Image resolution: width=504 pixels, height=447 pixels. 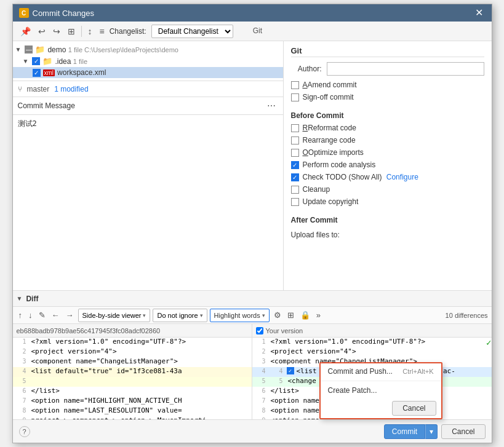 What do you see at coordinates (330, 85) in the screenshot?
I see `amend-commit-label: AAmend commit` at bounding box center [330, 85].